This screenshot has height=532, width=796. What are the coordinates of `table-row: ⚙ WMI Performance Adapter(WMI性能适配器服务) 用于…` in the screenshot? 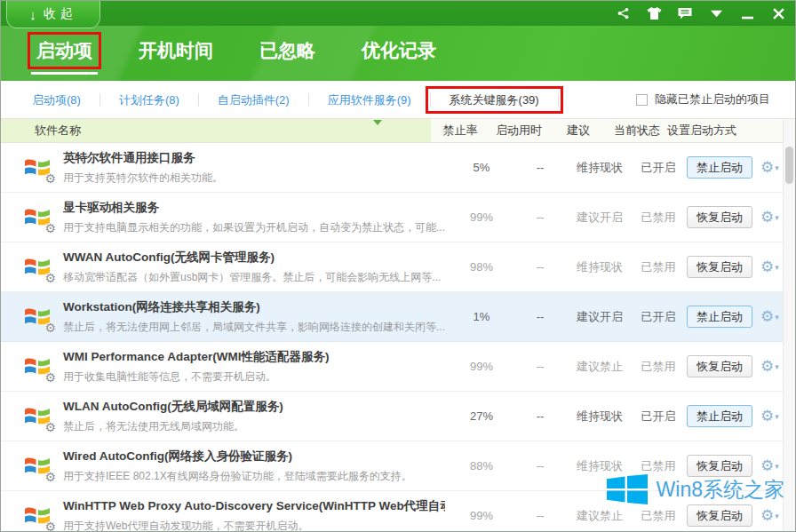 It's located at (398, 367).